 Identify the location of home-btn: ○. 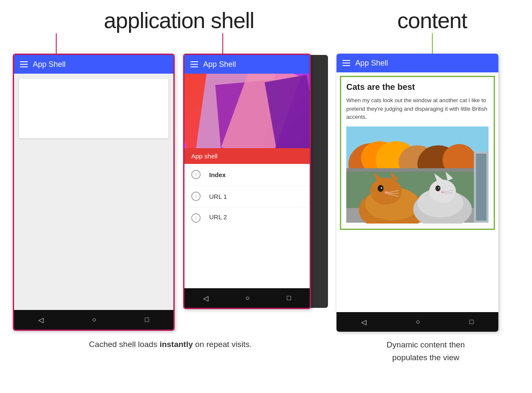
(94, 320).